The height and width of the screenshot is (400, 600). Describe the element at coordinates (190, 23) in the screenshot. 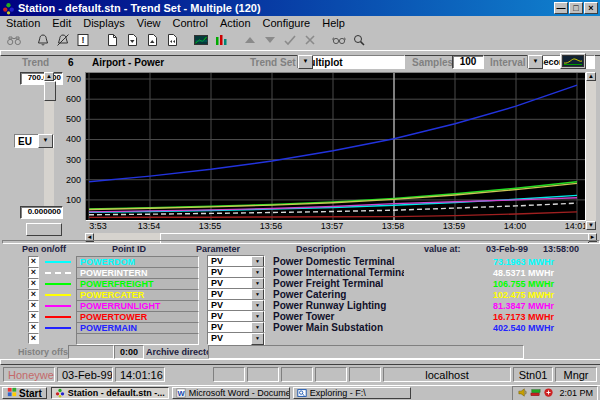

I see `menu-control: Control` at that location.